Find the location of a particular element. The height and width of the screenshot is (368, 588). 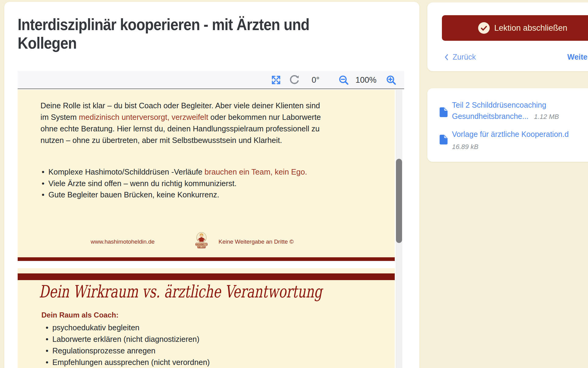

slide-bullet-list: Komplexe Hashimoto/Schilddrüsen -Verläuf… is located at coordinates (174, 184).